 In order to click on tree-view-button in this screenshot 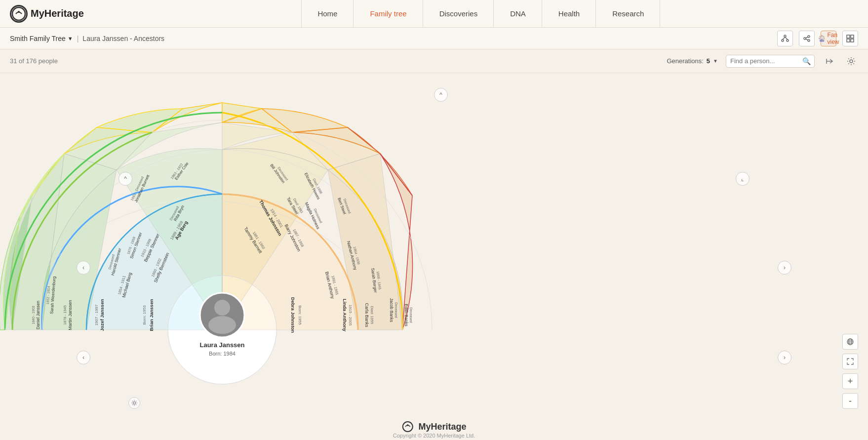, I will do `click(785, 39)`.